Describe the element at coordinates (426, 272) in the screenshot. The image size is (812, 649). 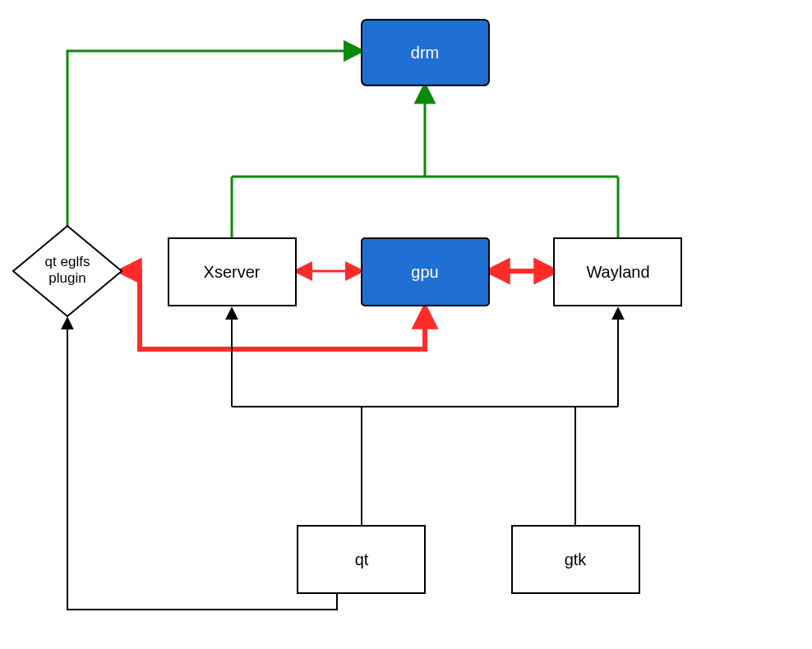
I see `node-gpu: gpu` at that location.